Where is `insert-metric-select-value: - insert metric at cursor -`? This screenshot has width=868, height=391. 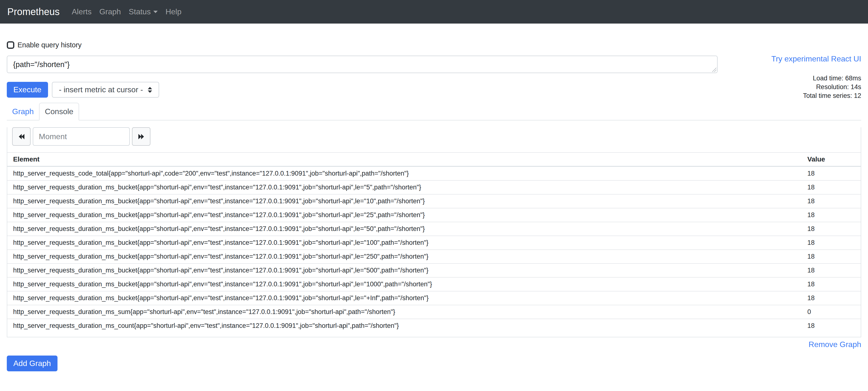 insert-metric-select-value: - insert metric at cursor - is located at coordinates (101, 90).